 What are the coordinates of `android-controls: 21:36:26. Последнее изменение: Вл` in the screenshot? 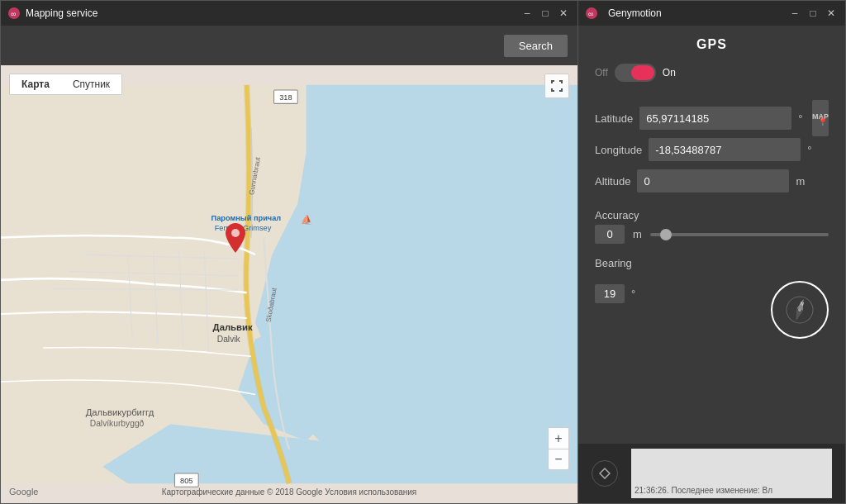 It's located at (712, 473).